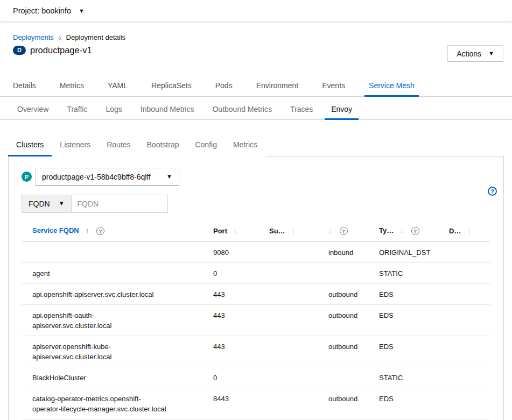 The height and width of the screenshot is (420, 512). I want to click on table-row: 9080inboundORIGINAL_DST, so click(256, 253).